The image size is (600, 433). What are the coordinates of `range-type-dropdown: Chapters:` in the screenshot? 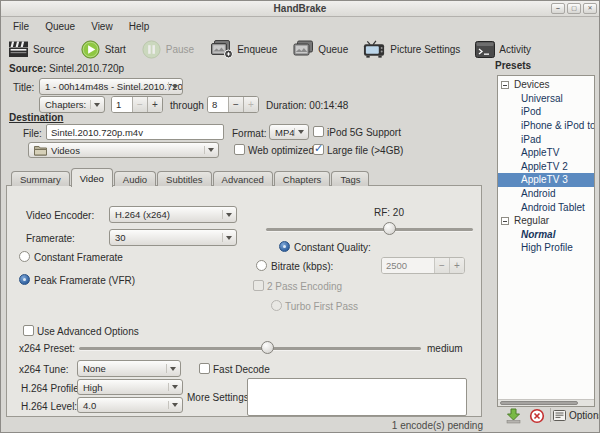 It's located at (72, 104).